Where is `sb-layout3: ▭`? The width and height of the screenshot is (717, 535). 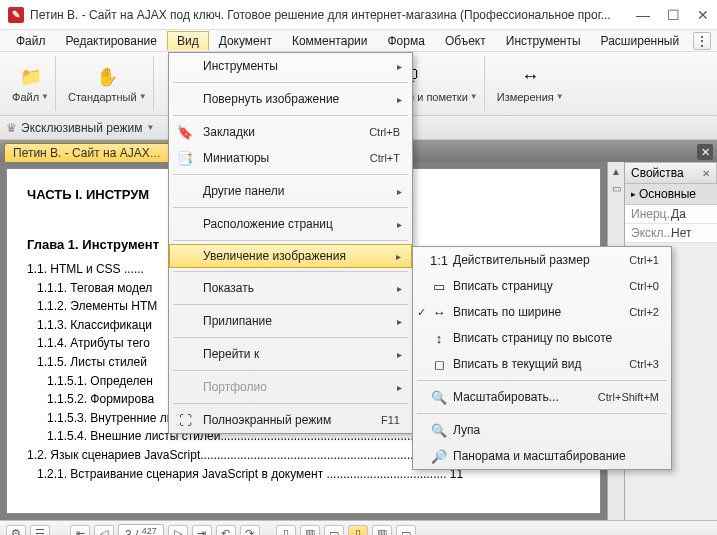 sb-layout3: ▭ is located at coordinates (334, 530).